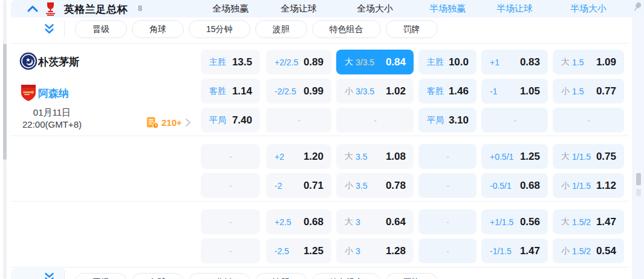 The width and height of the screenshot is (644, 279). What do you see at coordinates (299, 222) in the screenshot?
I see `odds-cell: +2.50.68` at bounding box center [299, 222].